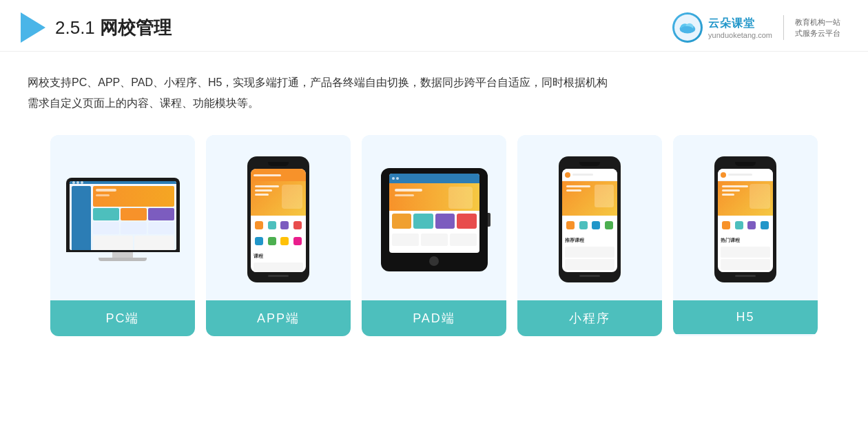 This screenshot has height=434, width=868. Describe the element at coordinates (134, 214) in the screenshot. I see `pc-cards-row` at that location.